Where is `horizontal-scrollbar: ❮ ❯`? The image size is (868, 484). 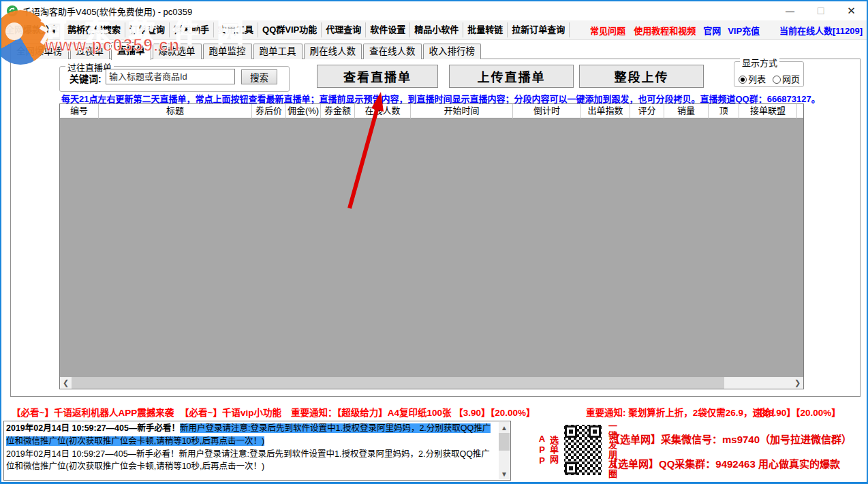
horizontal-scrollbar: ❮ ❯ is located at coordinates (432, 383).